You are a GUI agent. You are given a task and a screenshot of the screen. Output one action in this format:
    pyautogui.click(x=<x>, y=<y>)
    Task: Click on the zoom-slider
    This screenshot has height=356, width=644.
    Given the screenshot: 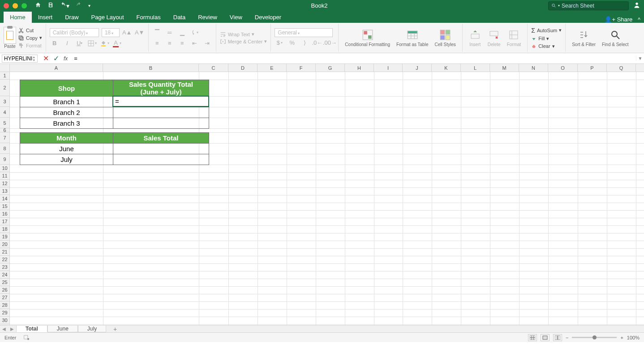 What is the action you would take?
    pyautogui.click(x=594, y=337)
    